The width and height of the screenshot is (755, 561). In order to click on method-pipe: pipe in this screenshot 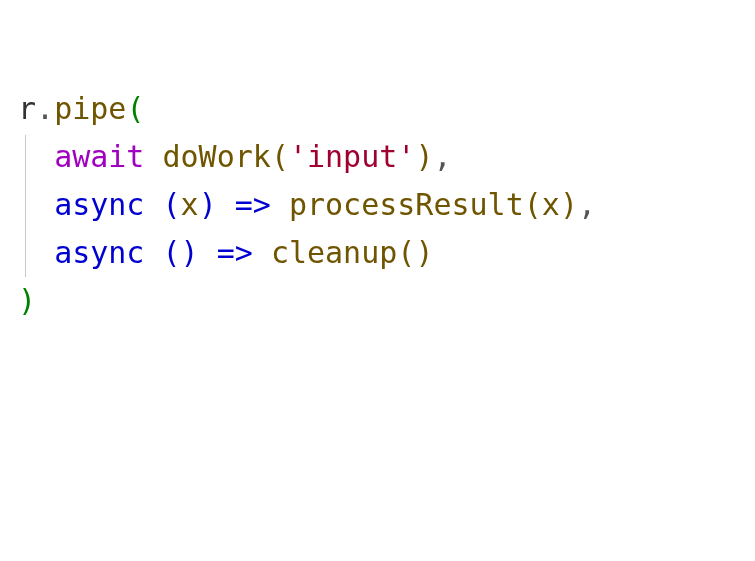, I will do `click(90, 108)`.